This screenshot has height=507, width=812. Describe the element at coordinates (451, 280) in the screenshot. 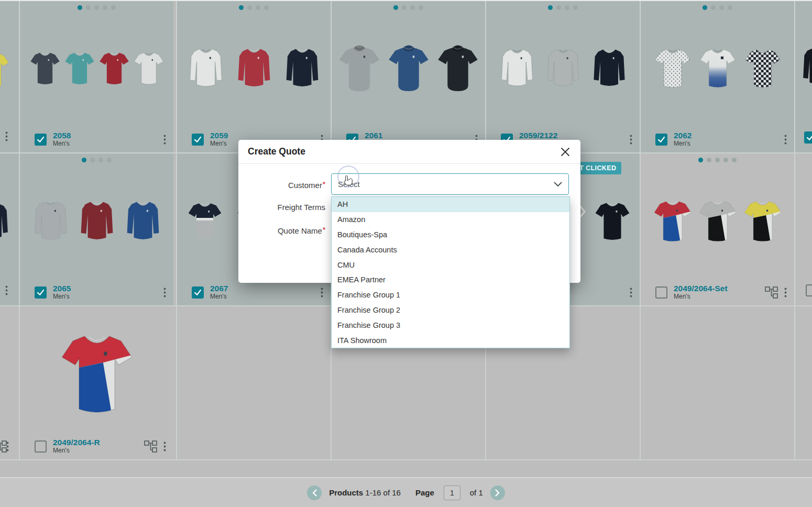

I see `dropdown-option: EMEA Partner` at that location.